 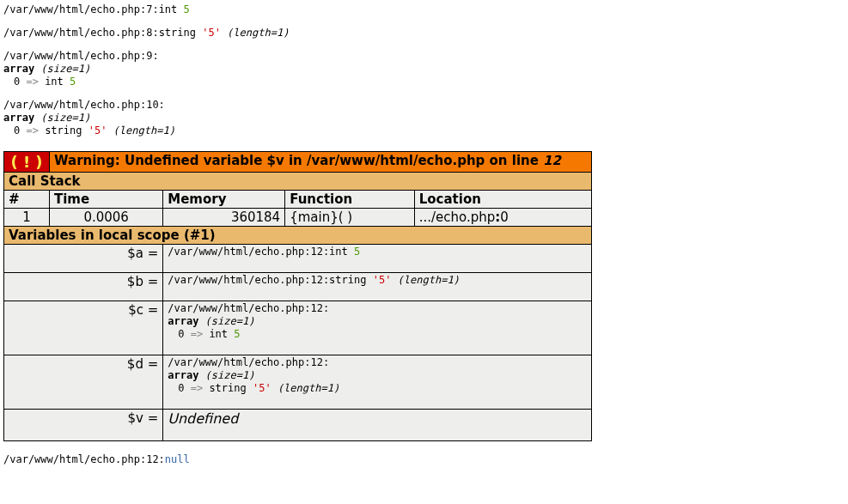 What do you see at coordinates (84, 383) in the screenshot?
I see `var-name: $d =` at bounding box center [84, 383].